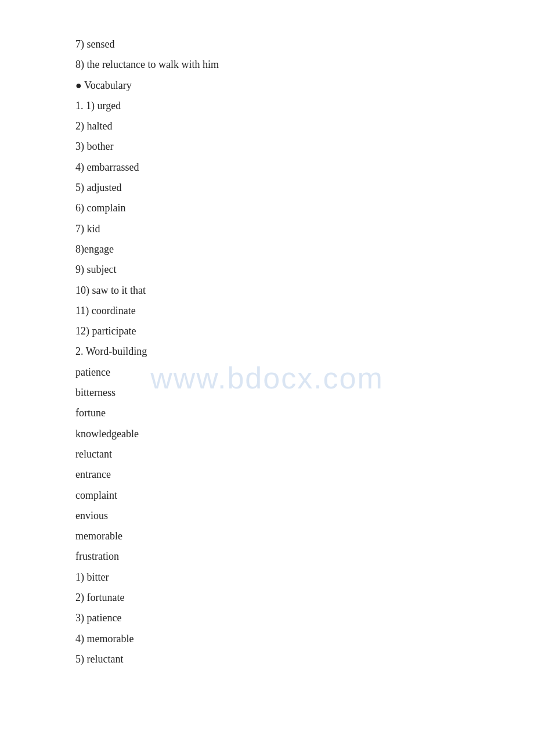 Image resolution: width=534 pixels, height=756 pixels. What do you see at coordinates (282, 146) in the screenshot?
I see `list-item: 3) bother` at bounding box center [282, 146].